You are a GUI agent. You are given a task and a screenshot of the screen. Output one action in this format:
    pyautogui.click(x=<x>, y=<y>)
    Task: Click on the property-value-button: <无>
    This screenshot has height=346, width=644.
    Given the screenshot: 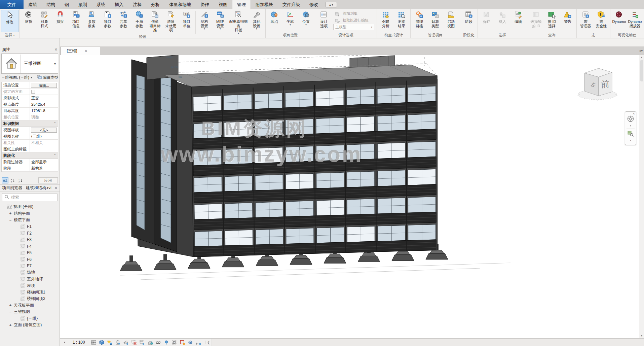 What is the action you would take?
    pyautogui.click(x=44, y=130)
    